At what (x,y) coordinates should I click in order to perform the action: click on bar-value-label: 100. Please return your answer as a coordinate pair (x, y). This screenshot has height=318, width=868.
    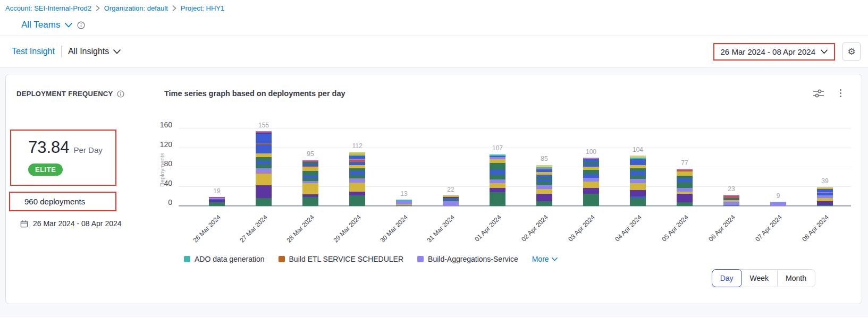
    Looking at the image, I should click on (591, 152).